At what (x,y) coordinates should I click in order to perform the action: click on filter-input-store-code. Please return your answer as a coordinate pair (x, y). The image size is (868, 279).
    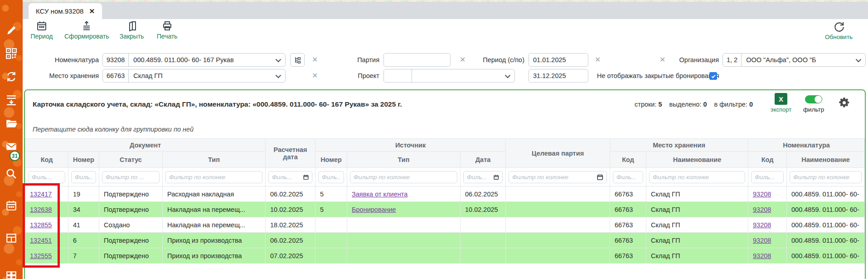
    Looking at the image, I should click on (628, 177).